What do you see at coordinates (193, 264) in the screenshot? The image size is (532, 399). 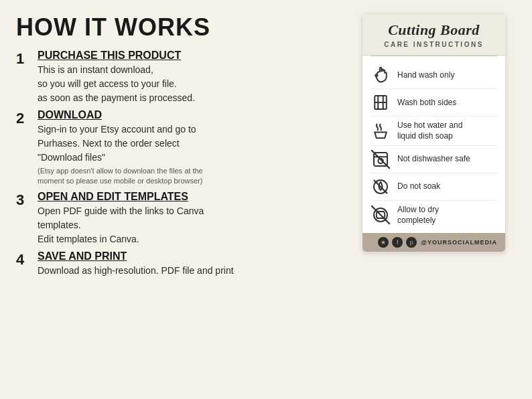 I see `step-content-4: SAVE AND PRINTDownload as high-resolutio…` at bounding box center [193, 264].